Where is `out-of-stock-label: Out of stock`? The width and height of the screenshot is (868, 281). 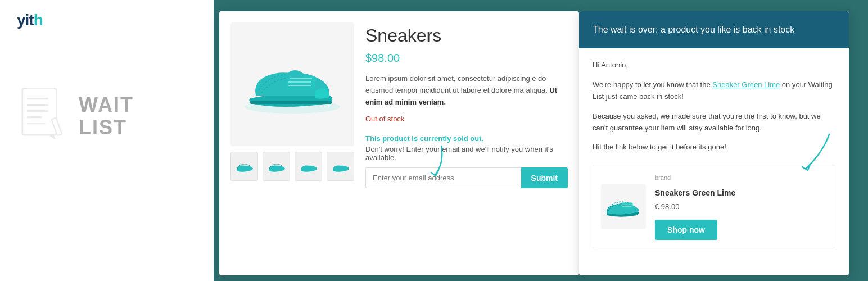 out-of-stock-label: Out of stock is located at coordinates (467, 119).